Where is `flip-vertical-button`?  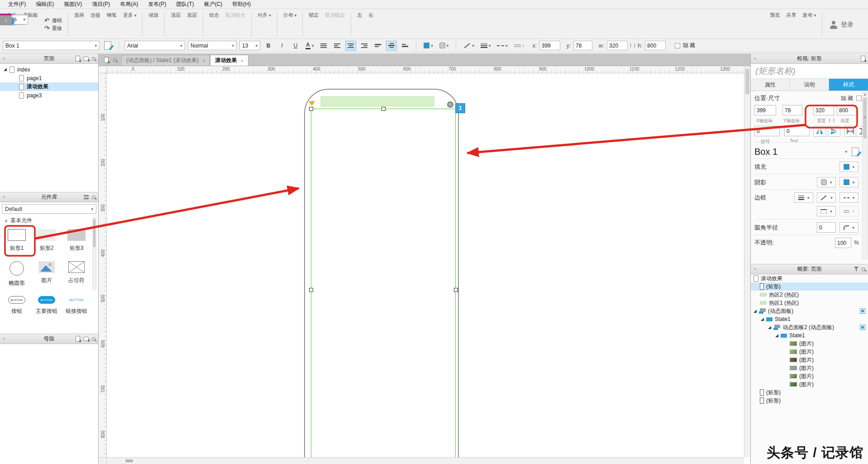 flip-vertical-button is located at coordinates (834, 131).